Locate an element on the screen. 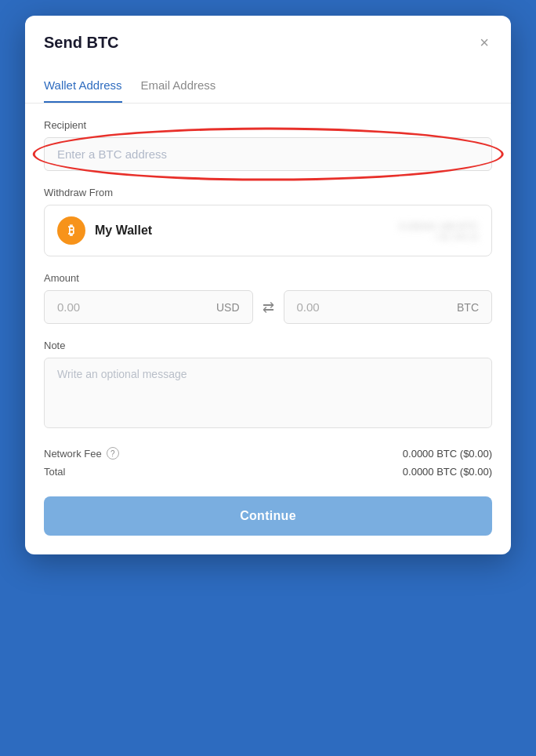 The width and height of the screenshot is (536, 756). recipient-input is located at coordinates (268, 154).